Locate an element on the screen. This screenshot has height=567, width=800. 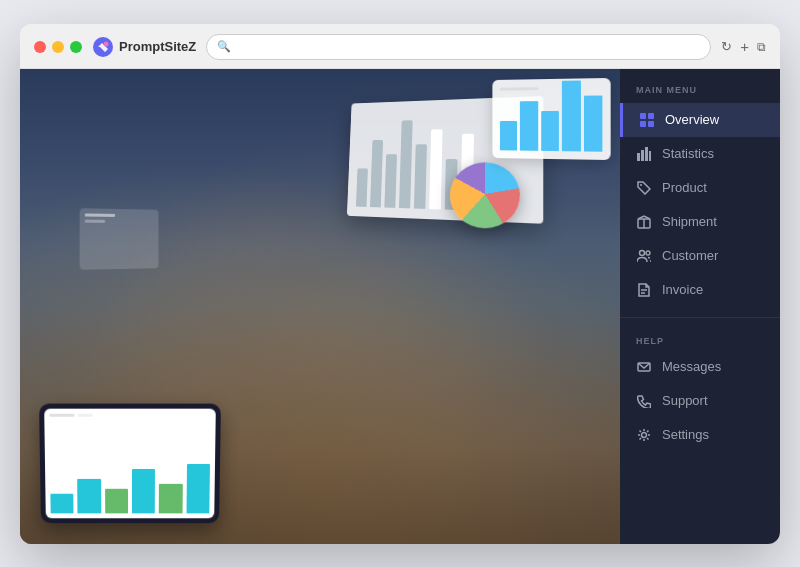
browser-chrome: PromptSiteZ 🔍 ↻ + ⧉ is located at coordinates (400, 46).